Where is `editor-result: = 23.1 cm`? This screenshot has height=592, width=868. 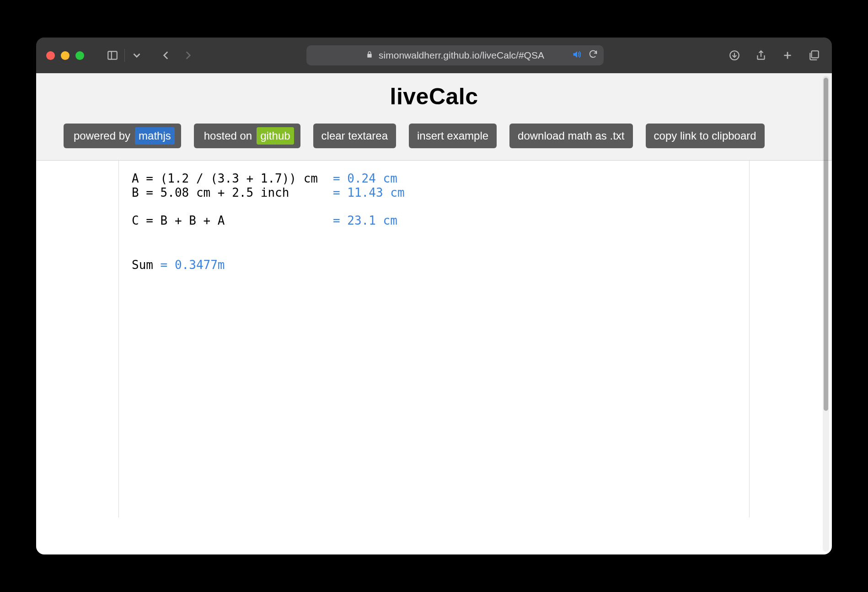 editor-result: = 23.1 cm is located at coordinates (365, 221).